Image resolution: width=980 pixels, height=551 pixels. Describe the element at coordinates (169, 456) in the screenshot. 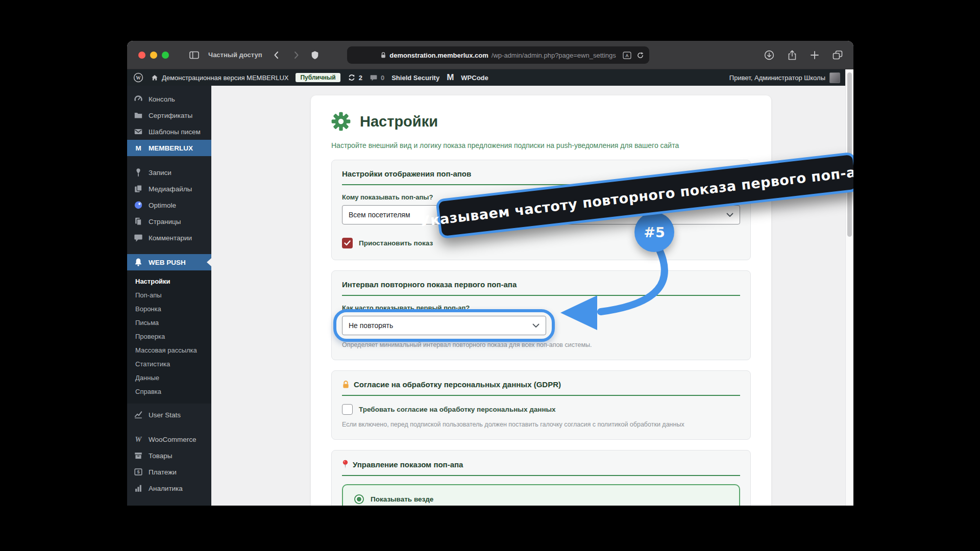

I see `sidebar-item-products: Товары` at that location.